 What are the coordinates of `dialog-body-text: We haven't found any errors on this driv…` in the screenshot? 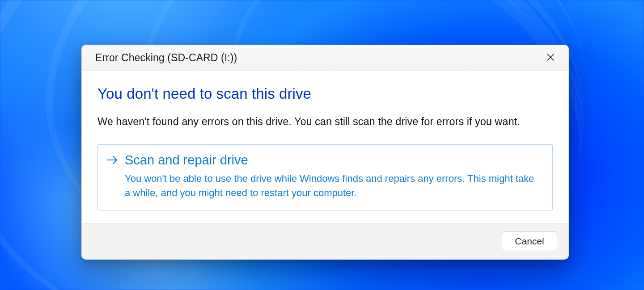 It's located at (325, 122).